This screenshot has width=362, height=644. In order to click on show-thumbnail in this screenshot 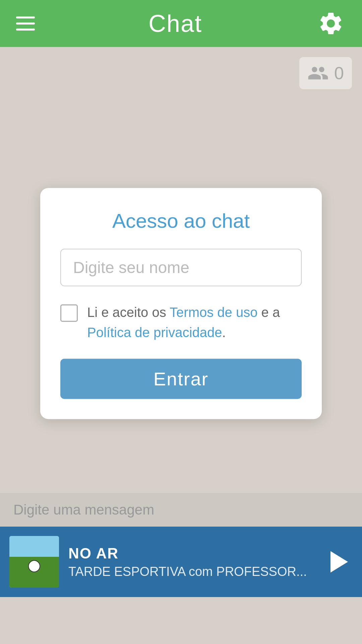, I will do `click(34, 562)`.